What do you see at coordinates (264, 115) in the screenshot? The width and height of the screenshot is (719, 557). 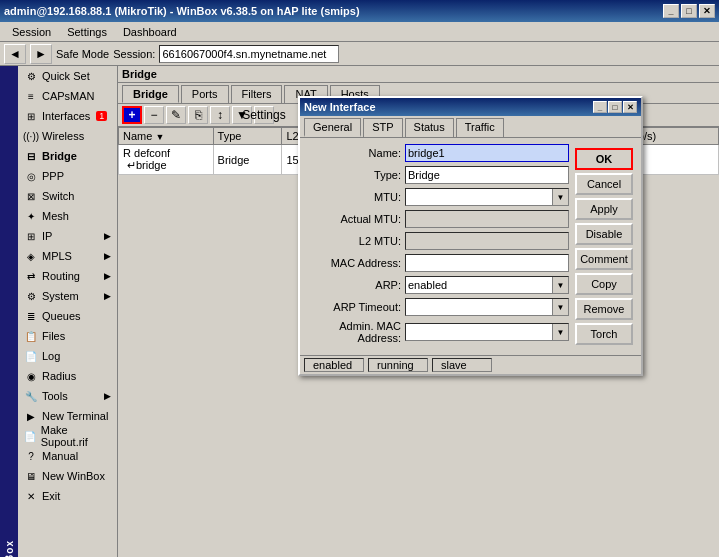 I see `settings-button: Settings` at bounding box center [264, 115].